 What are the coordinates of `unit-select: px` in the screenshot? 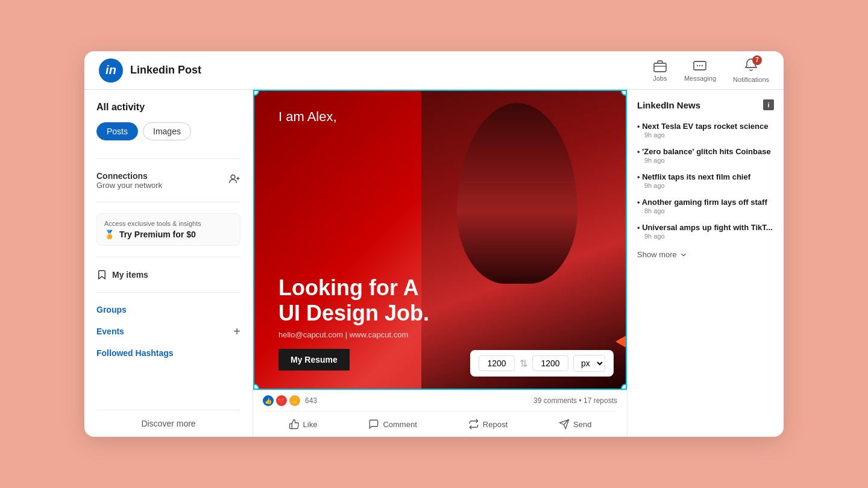 It's located at (590, 363).